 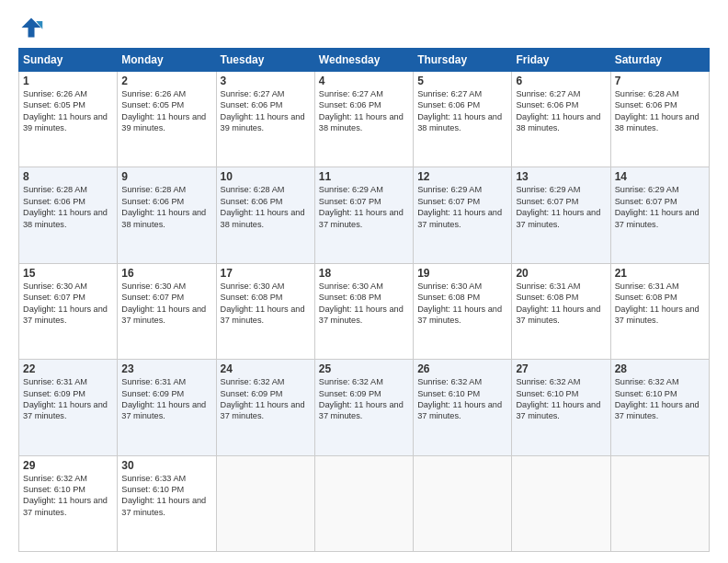 I want to click on calendar-cell: 9 Sunrise: 6:28 AMSunset: 6:06 PMDayligh…, so click(x=167, y=215).